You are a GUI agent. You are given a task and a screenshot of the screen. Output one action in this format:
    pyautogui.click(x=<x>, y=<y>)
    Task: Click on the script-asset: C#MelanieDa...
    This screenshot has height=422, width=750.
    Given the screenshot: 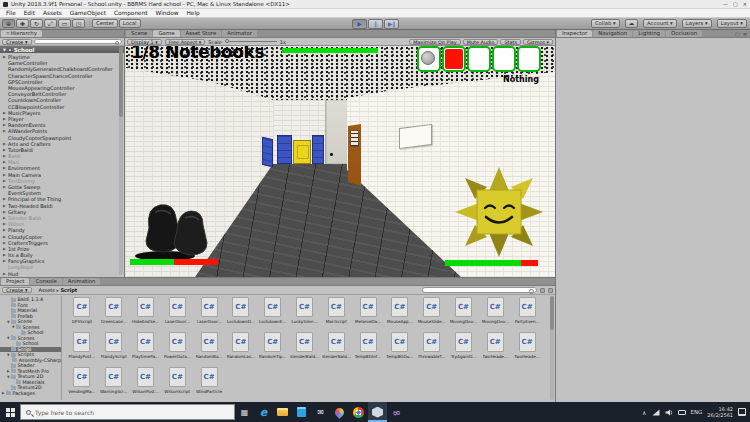 What is the action you would take?
    pyautogui.click(x=368, y=310)
    